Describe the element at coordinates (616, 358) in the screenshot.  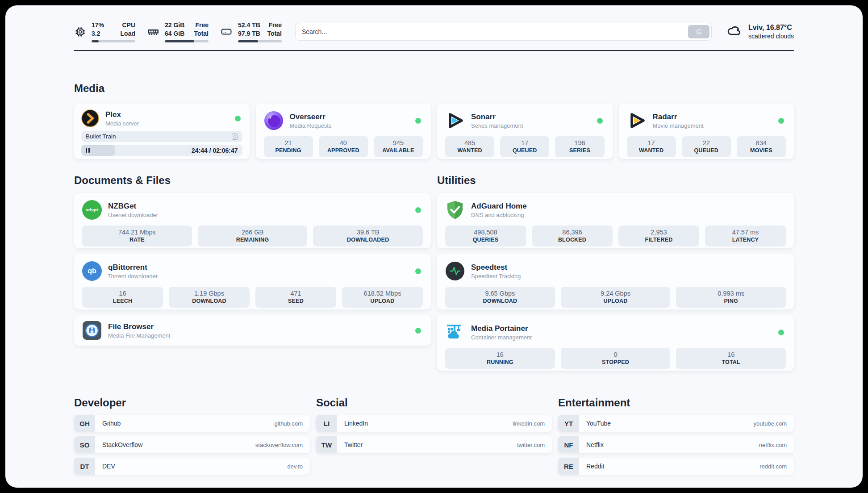
I see `stat-pill: 0 STOPPED` at that location.